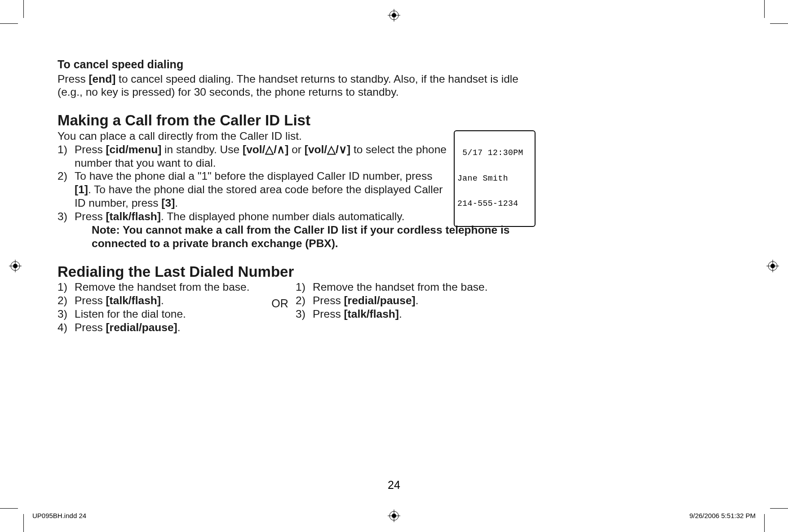 This screenshot has height=532, width=788. I want to click on text: to cancel speed dialing. The handset ret…, so click(288, 85).